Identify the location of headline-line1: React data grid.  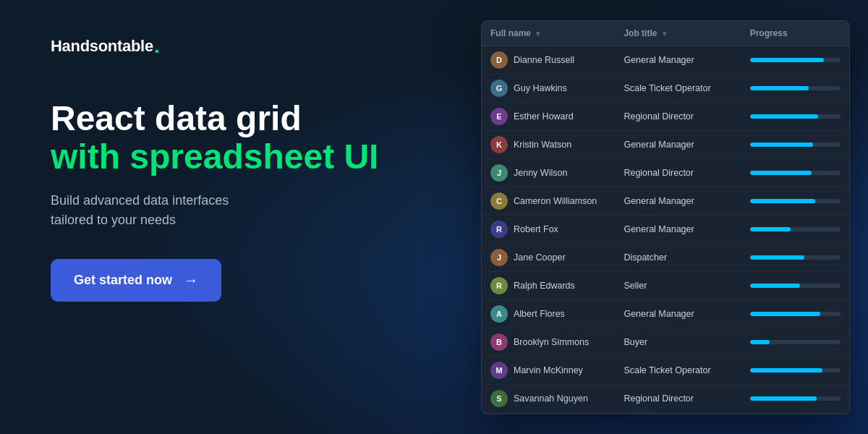
(242, 119).